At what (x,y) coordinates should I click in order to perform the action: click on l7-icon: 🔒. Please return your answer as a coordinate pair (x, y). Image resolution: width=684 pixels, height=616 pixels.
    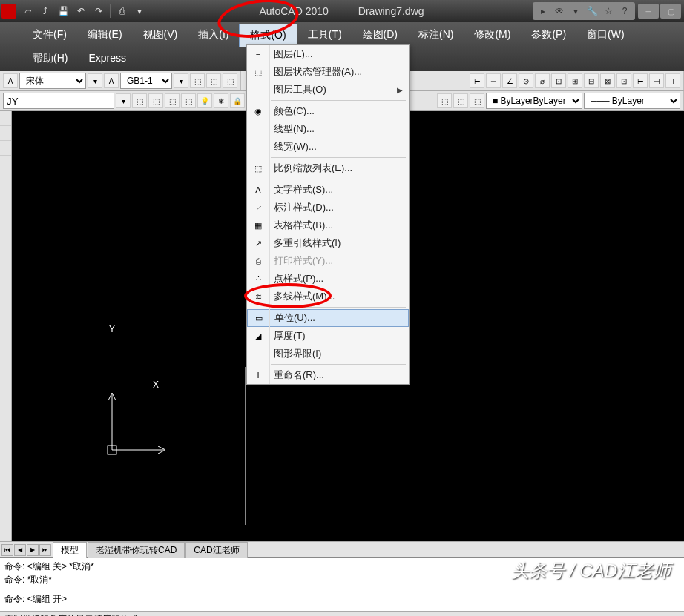
    Looking at the image, I should click on (237, 101).